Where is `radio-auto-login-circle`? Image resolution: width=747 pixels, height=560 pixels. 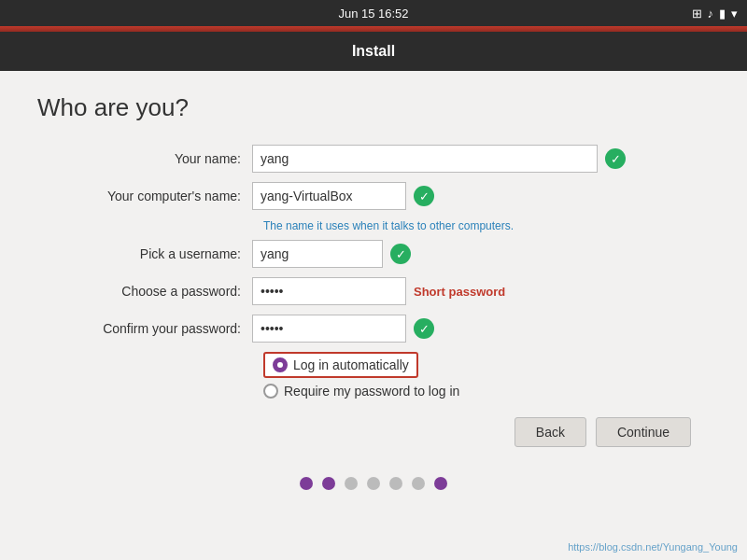
radio-auto-login-circle is located at coordinates (280, 365).